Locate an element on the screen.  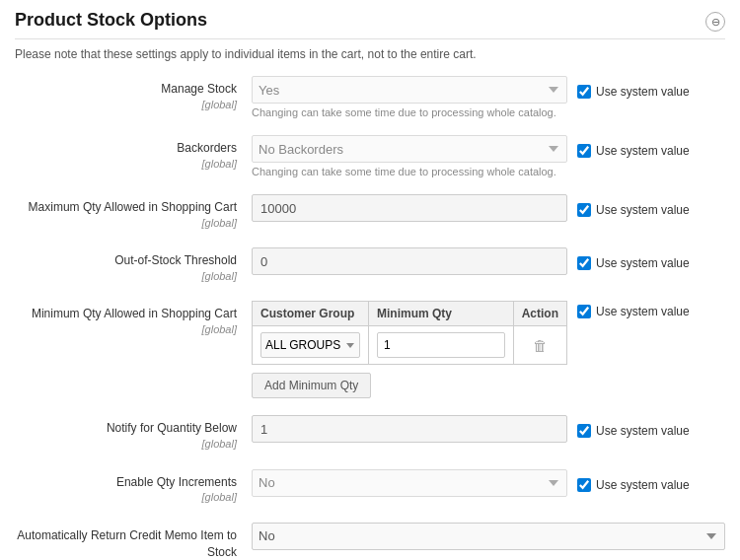
notify-qty-use-system: Use system value is located at coordinates (651, 429).